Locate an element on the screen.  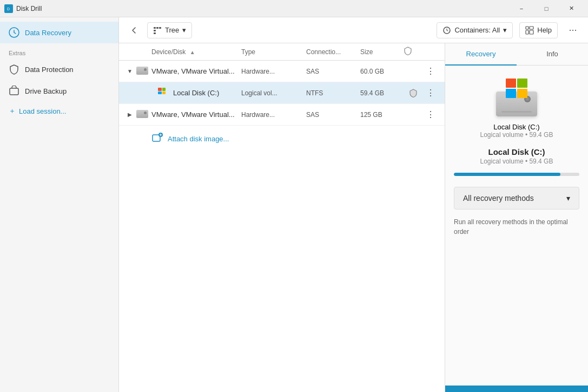
vm2-connection: SAS is located at coordinates (333, 115).